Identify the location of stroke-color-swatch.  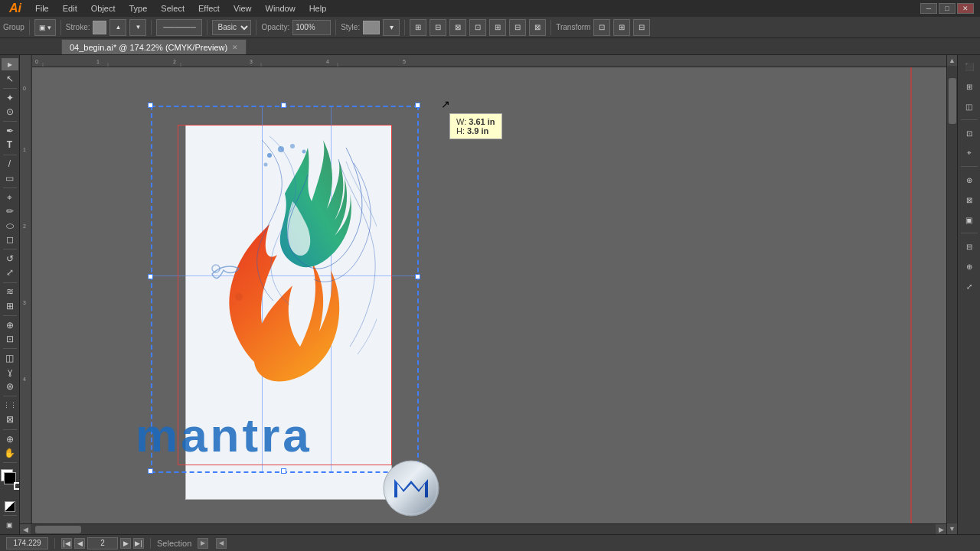
(100, 28).